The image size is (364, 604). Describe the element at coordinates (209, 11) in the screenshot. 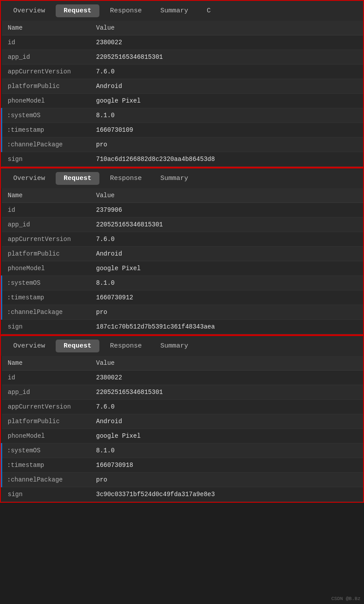

I see `tab-c-0: C` at that location.